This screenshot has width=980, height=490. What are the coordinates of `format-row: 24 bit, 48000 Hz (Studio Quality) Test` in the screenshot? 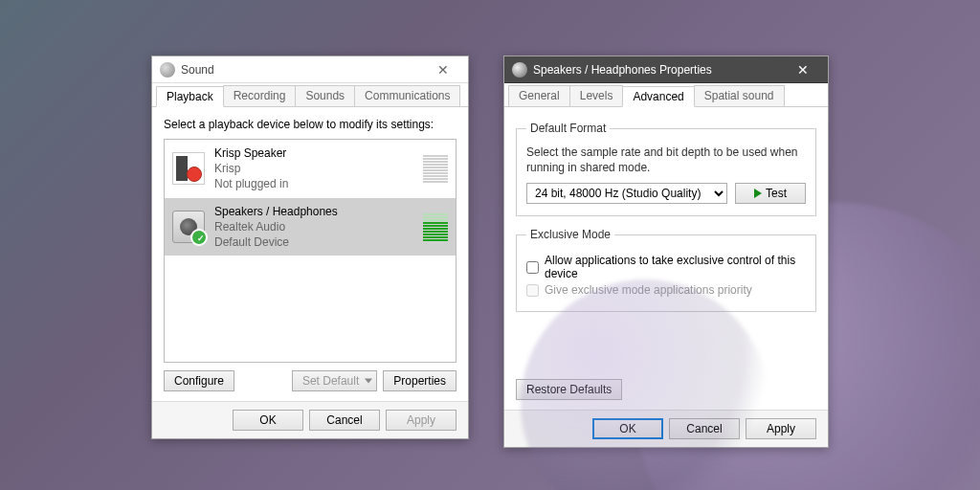 It's located at (666, 193).